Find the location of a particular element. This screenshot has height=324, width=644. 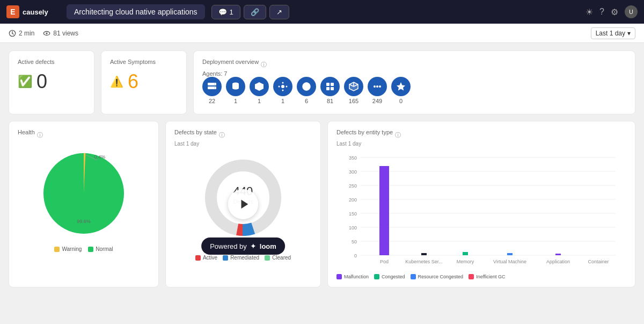

active-defects-value-row: ✅ 0 is located at coordinates (52, 82).